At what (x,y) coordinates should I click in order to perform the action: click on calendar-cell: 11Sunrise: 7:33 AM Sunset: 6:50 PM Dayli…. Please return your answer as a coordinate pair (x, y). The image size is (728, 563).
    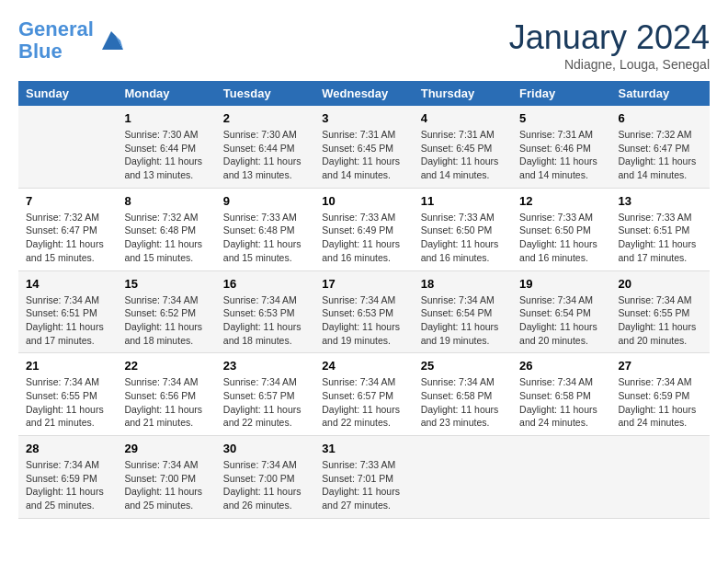
    Looking at the image, I should click on (463, 229).